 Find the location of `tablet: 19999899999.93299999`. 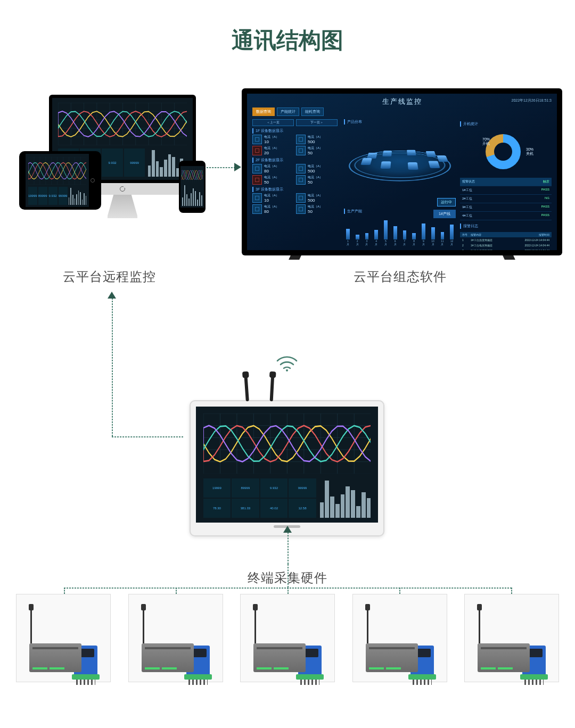

tablet: 19999899999.93299999 is located at coordinates (60, 180).